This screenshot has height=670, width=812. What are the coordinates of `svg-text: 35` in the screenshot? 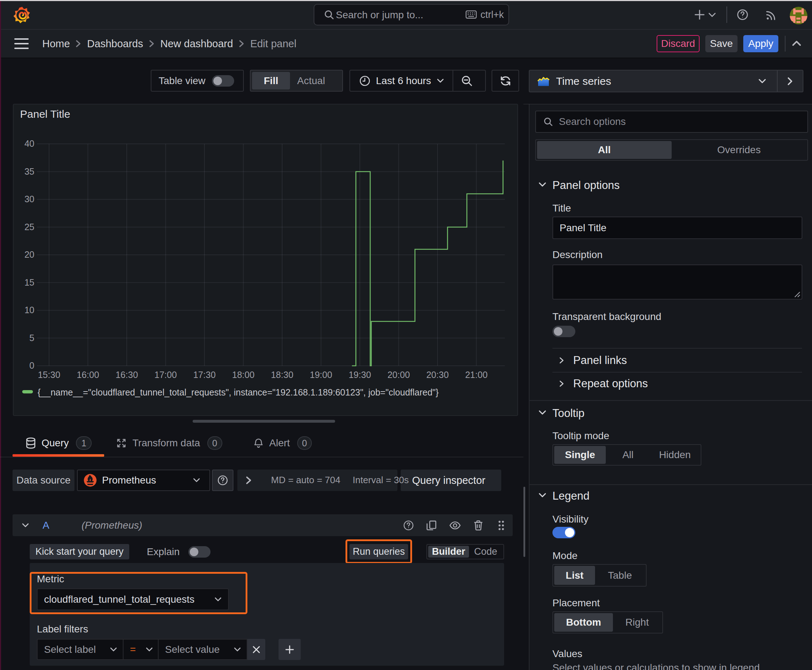 It's located at (29, 171).